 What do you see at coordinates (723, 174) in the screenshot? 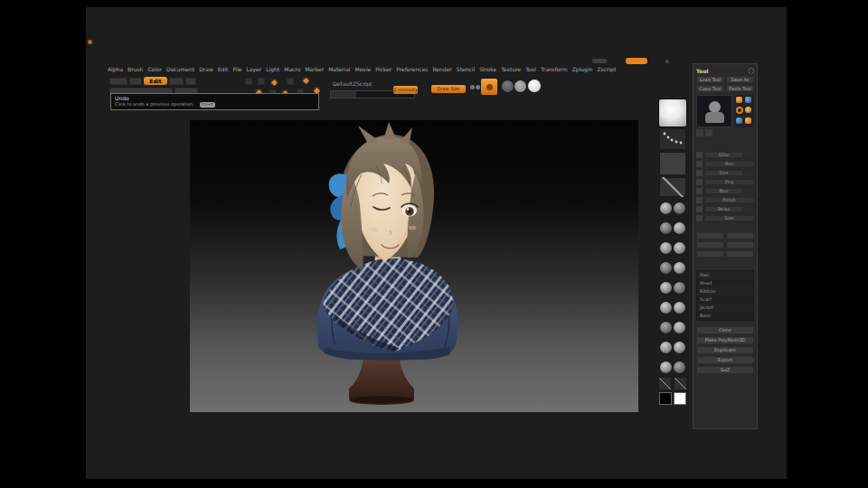
I see `smt-slider: Smt` at bounding box center [723, 174].